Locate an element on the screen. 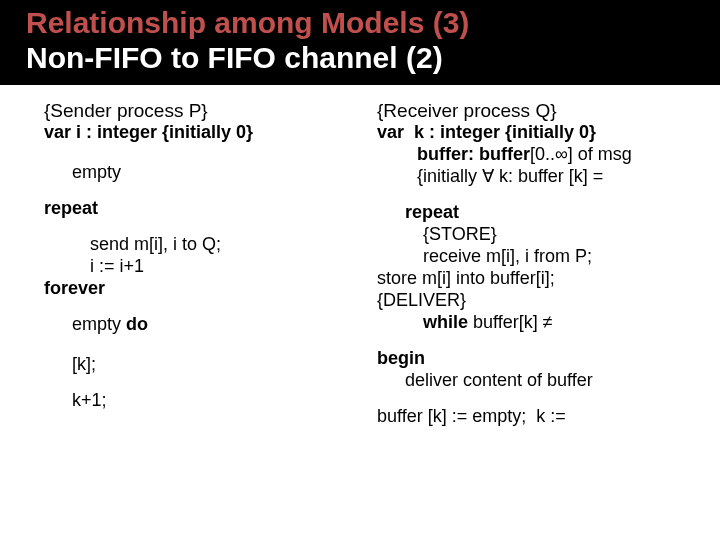 The width and height of the screenshot is (720, 540). receiver-last: buffer [k] := empty; k := is located at coordinates (540, 417).